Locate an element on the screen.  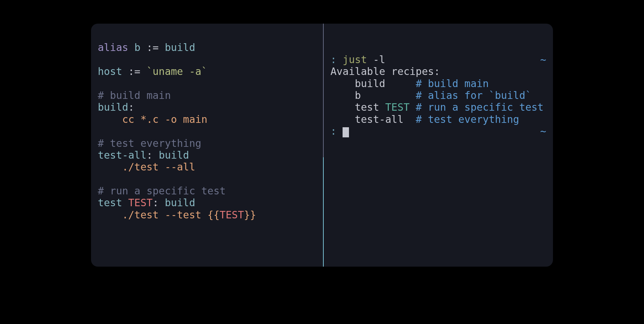
var-host: host is located at coordinates (113, 72).